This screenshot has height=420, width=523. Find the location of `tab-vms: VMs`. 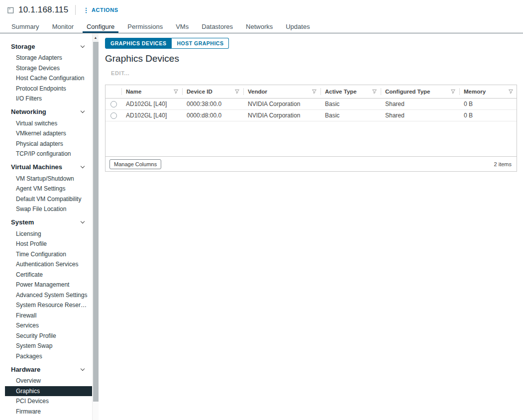

tab-vms: VMs is located at coordinates (182, 26).